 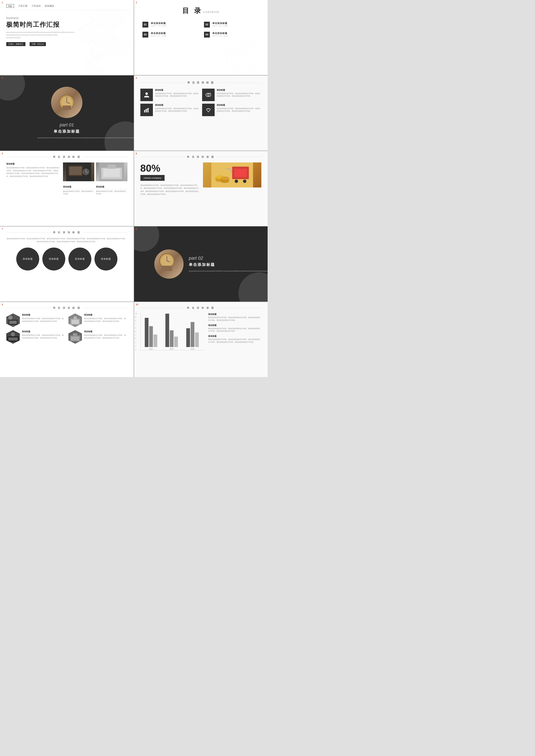 What do you see at coordinates (95, 179) in the screenshot?
I see `slide5-right: 添加标题 请在此添加的文字内容；请在此添加的文字内容。 添加标题 请在此添加的文…` at bounding box center [95, 179].